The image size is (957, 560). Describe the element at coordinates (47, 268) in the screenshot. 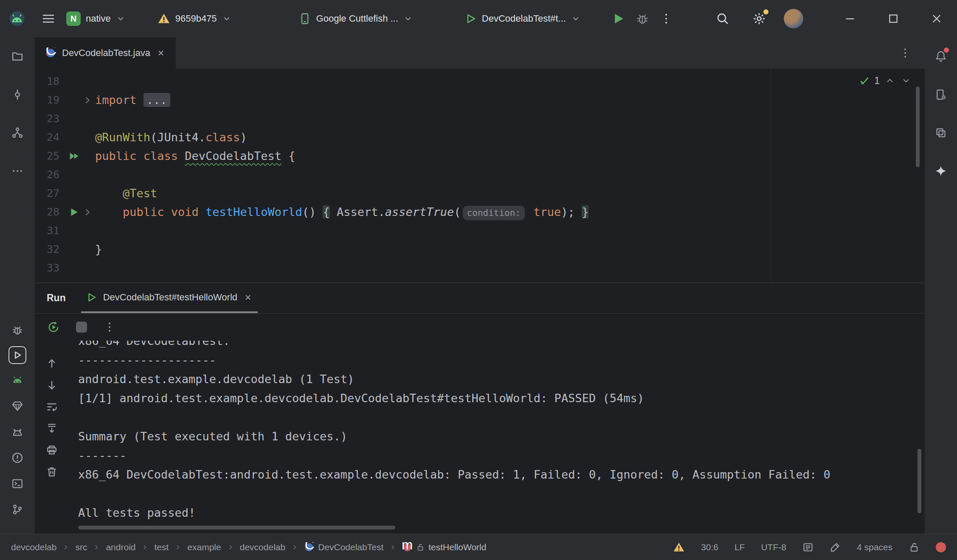

I see `line-number: 33` at that location.